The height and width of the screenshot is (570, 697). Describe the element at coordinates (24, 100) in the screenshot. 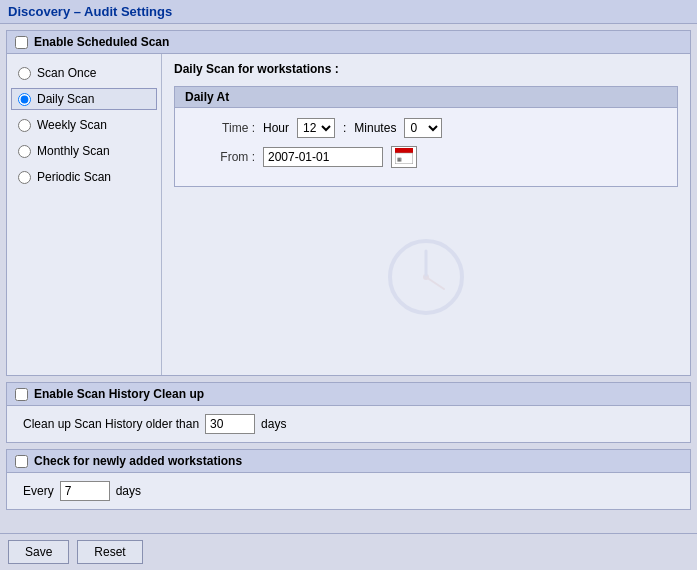

I see `radio-daily-scan-input` at that location.